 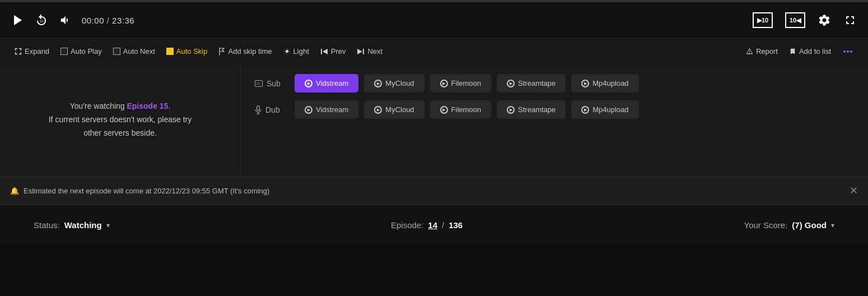 I want to click on autoplay-label: Auto Play, so click(x=86, y=52).